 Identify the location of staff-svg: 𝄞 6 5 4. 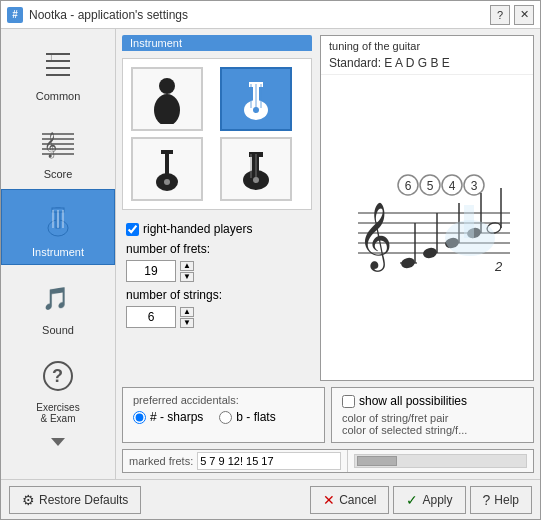
(428, 228).